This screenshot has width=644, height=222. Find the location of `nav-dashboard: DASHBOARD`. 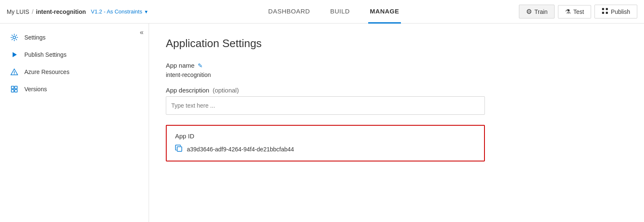

nav-dashboard: DASHBOARD is located at coordinates (289, 12).